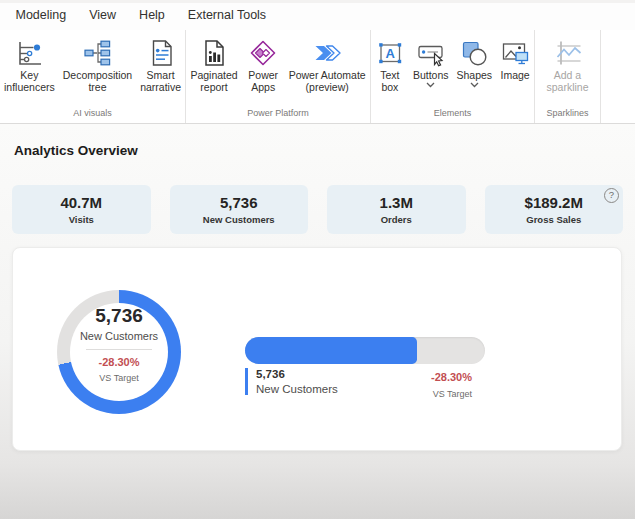  What do you see at coordinates (568, 82) in the screenshot?
I see `add-sparkline-label: Add a sparkline` at bounding box center [568, 82].